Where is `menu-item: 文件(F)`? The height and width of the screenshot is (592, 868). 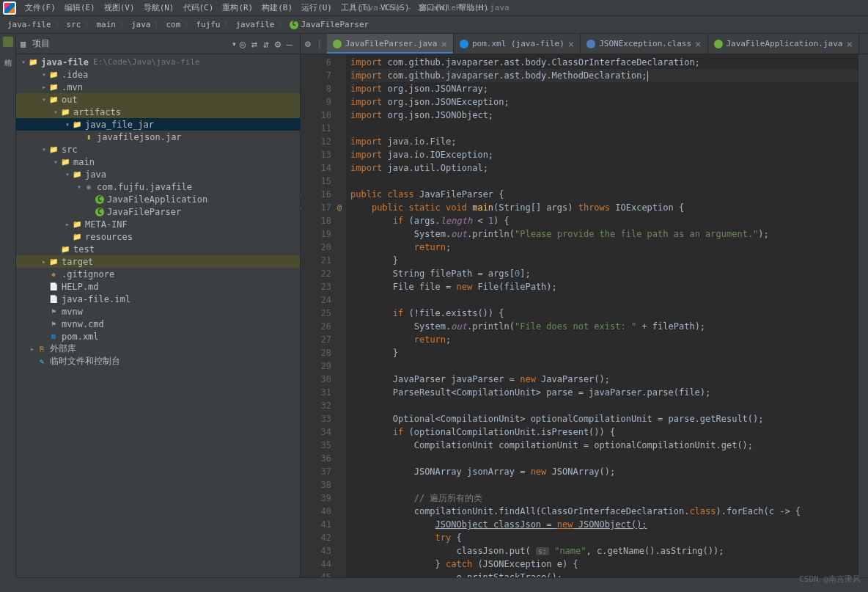
menu-item: 文件(F) is located at coordinates (40, 7).